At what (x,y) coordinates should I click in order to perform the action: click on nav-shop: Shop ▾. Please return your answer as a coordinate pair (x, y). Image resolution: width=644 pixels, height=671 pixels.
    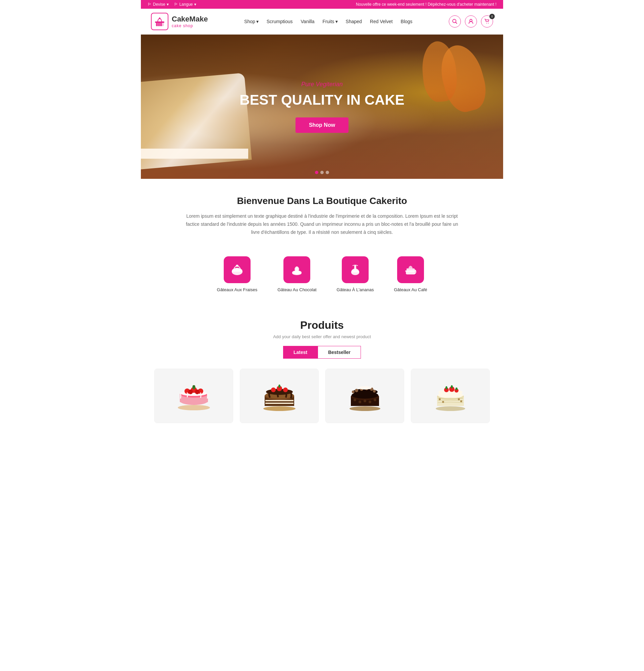
    Looking at the image, I should click on (252, 22).